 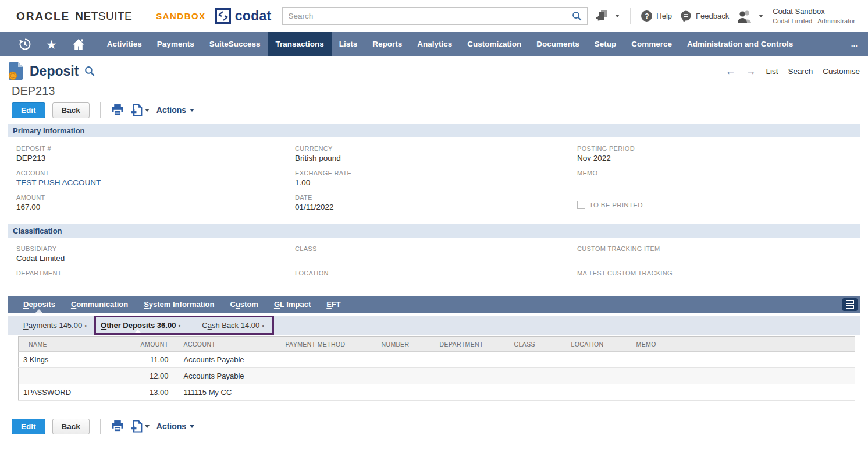 I want to click on field-column: SUBSIDIARY Codat Limited DEPARTMENT, so click(x=156, y=270).